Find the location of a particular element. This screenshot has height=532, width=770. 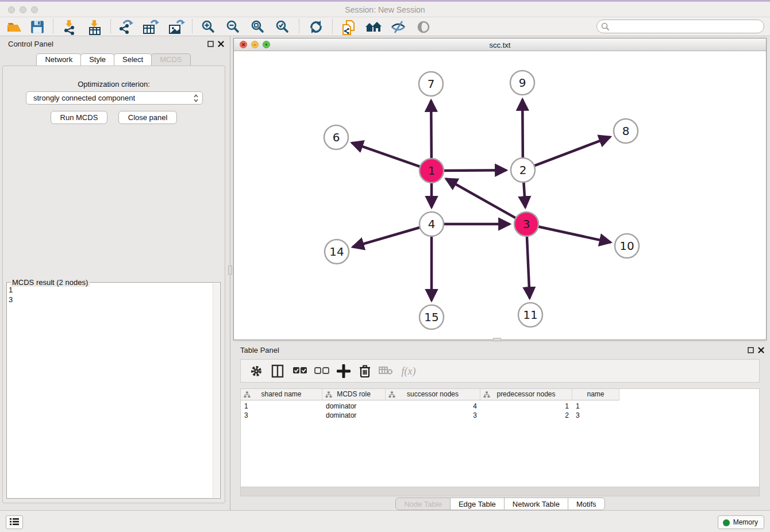

zoom-in-icon is located at coordinates (209, 26).